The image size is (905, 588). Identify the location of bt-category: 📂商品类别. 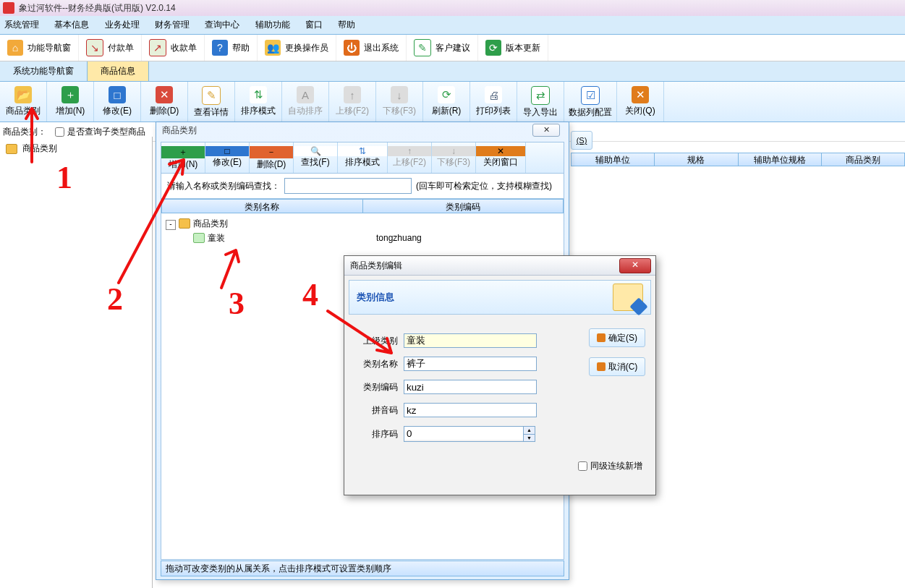
(23, 101).